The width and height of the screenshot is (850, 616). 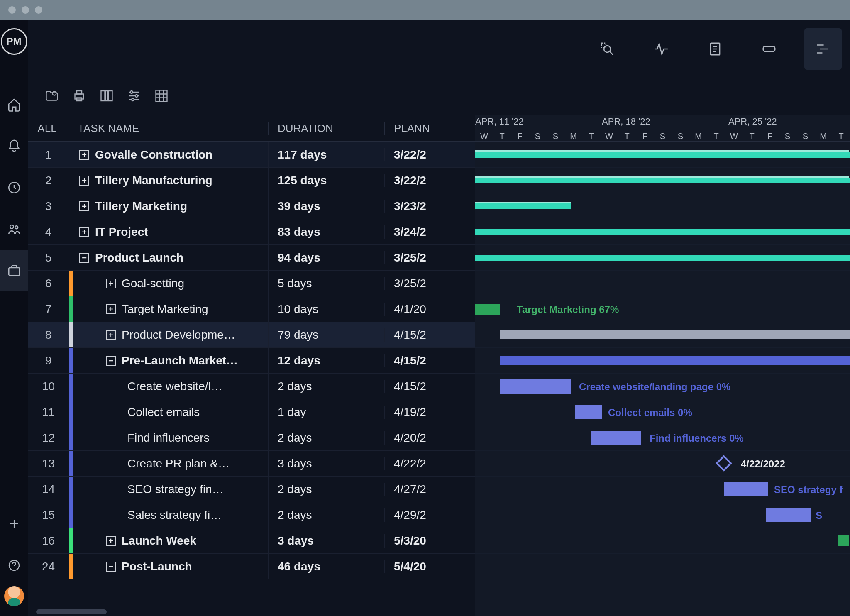 What do you see at coordinates (169, 540) in the screenshot?
I see `task-name-cell: +Launch Week` at bounding box center [169, 540].